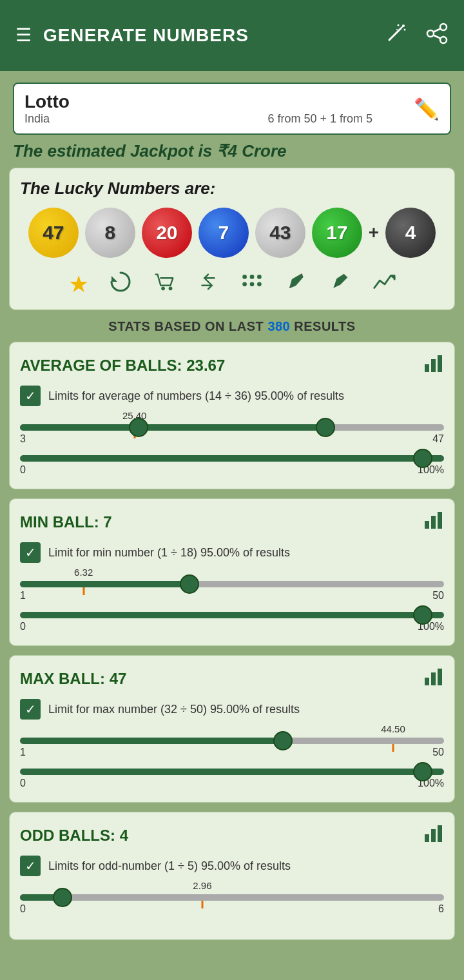 Image resolution: width=464 pixels, height=980 pixels. Describe the element at coordinates (438, 596) in the screenshot. I see `slider-max-min: 50` at that location.